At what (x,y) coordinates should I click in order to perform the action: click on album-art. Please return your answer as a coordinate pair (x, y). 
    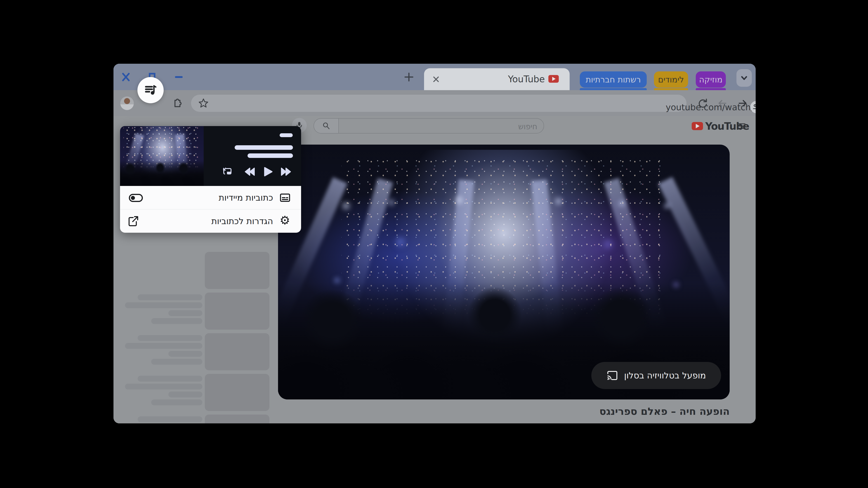
    Looking at the image, I should click on (162, 156).